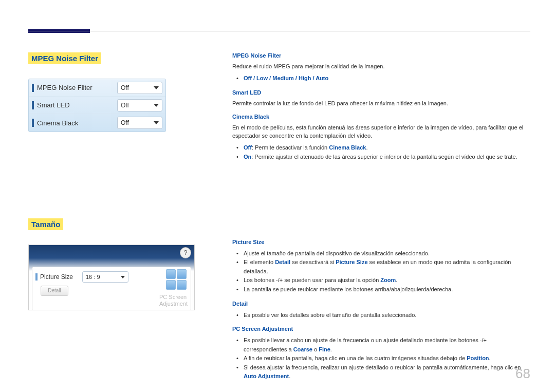 The height and width of the screenshot is (392, 555). Describe the element at coordinates (46, 224) in the screenshot. I see `section-title-tamano: Tamaño` at that location.